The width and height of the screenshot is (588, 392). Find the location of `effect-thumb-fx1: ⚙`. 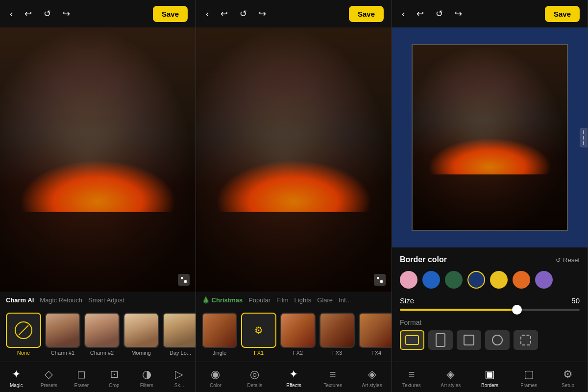

effect-thumb-fx1: ⚙ is located at coordinates (259, 330).